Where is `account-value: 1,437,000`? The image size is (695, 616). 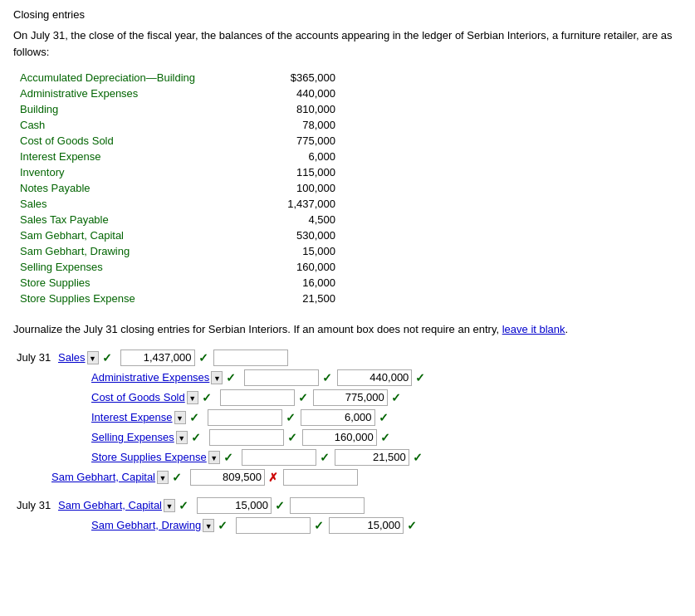
account-value: 1,437,000 is located at coordinates (286, 204).